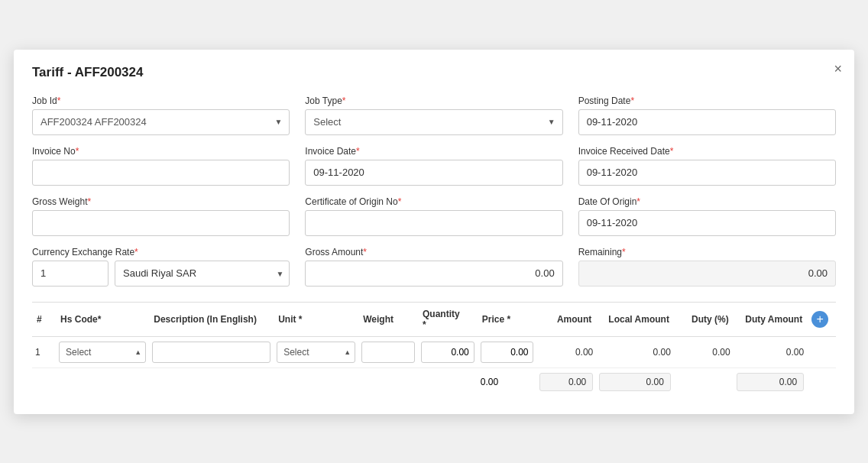 The height and width of the screenshot is (463, 868). I want to click on footer-quantity-total: 0.00, so click(507, 382).